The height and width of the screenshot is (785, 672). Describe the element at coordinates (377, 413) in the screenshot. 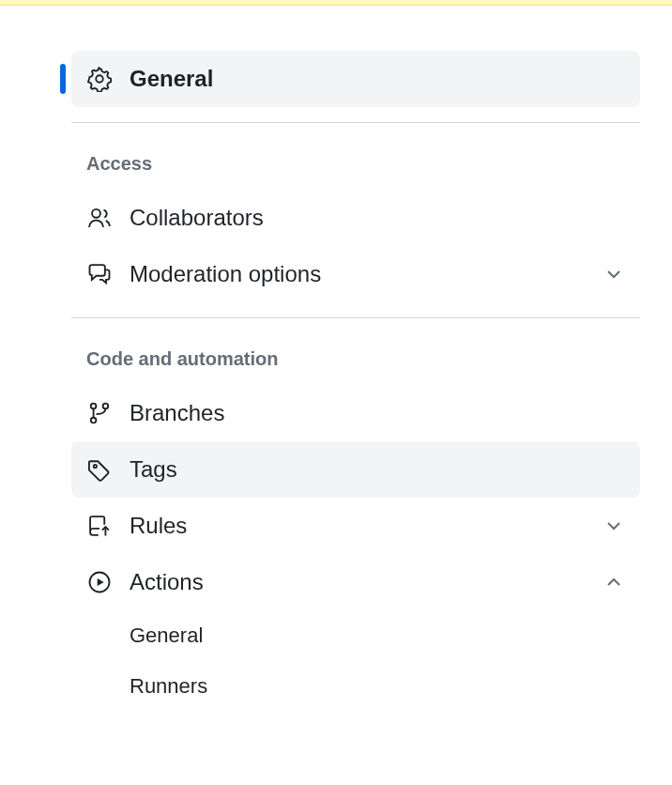

I see `nav-branches-label: Branches` at that location.